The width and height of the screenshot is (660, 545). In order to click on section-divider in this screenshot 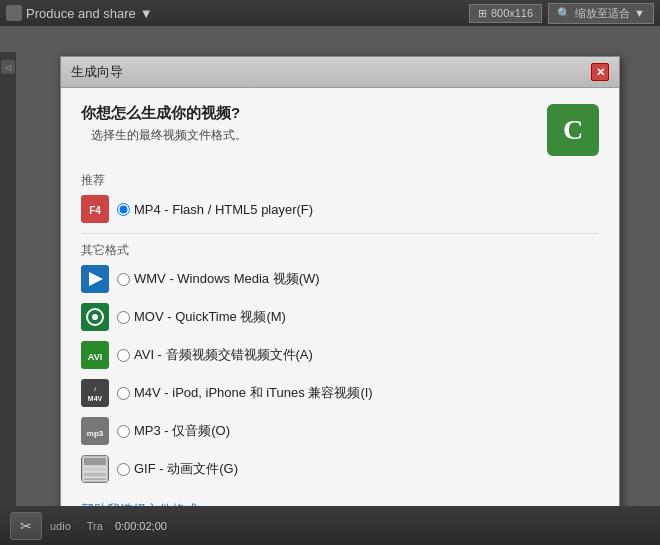, I will do `click(340, 234)`.